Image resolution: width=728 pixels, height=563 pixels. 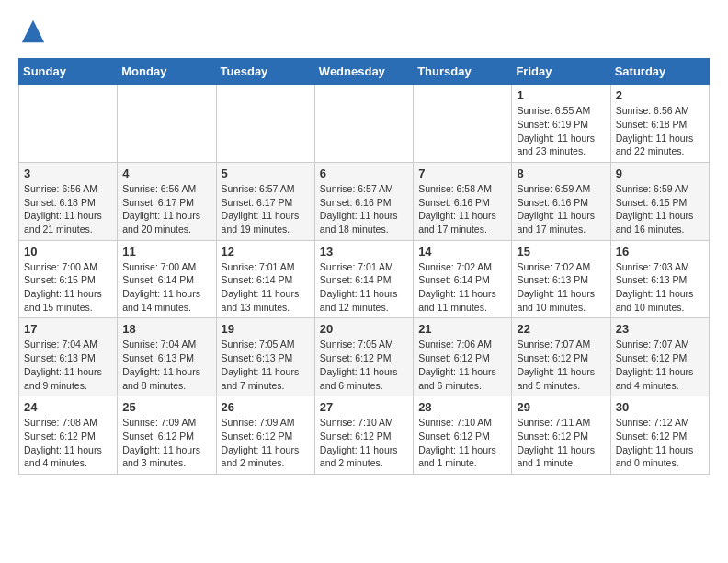 What do you see at coordinates (265, 280) in the screenshot?
I see `calendar-cell: 12Sunrise: 7:01 AM Sunset: 6:14 PM Dayli…` at bounding box center [265, 280].